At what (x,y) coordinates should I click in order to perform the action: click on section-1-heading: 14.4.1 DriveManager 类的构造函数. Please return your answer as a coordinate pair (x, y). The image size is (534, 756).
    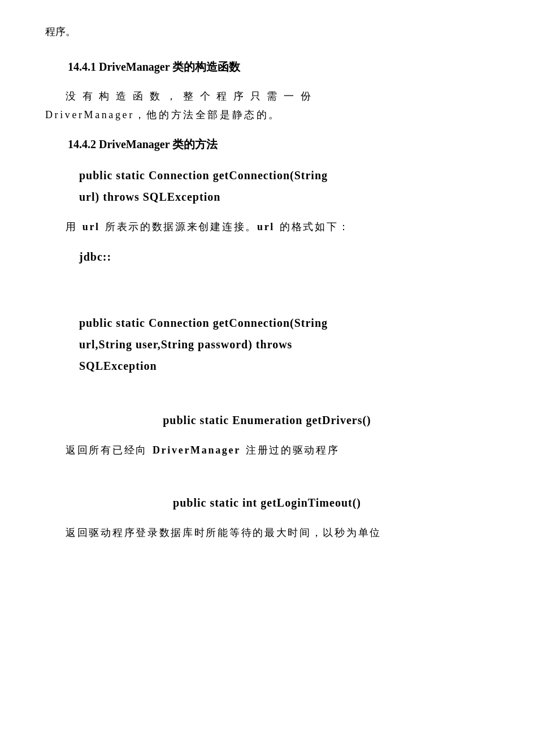
    Looking at the image, I should click on (267, 67).